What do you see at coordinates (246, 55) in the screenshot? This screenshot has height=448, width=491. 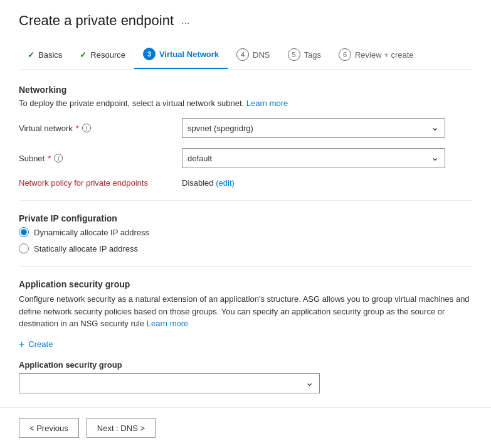 I see `wizard-steps: ✓ Basics ✓ Resource 3 Virtual Network 4 …` at bounding box center [246, 55].